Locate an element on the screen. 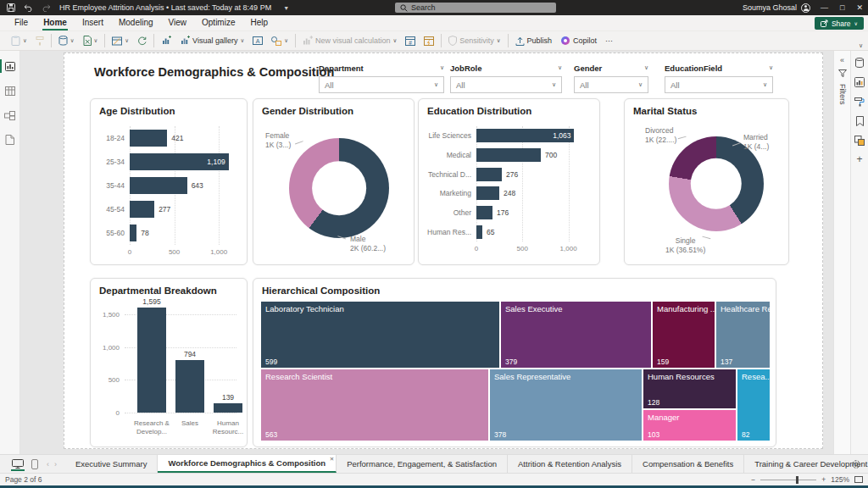  expand-filters-icon: « is located at coordinates (843, 60).